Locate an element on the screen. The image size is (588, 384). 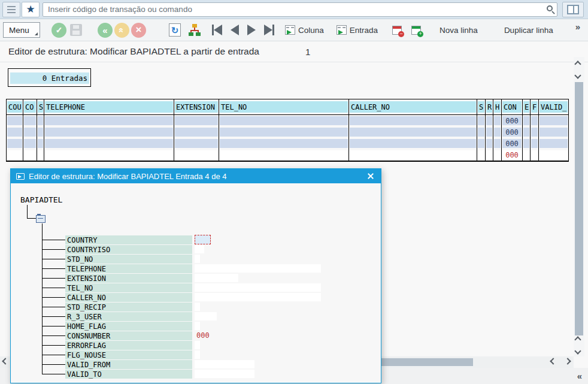
menu-button: Menu is located at coordinates (22, 30).